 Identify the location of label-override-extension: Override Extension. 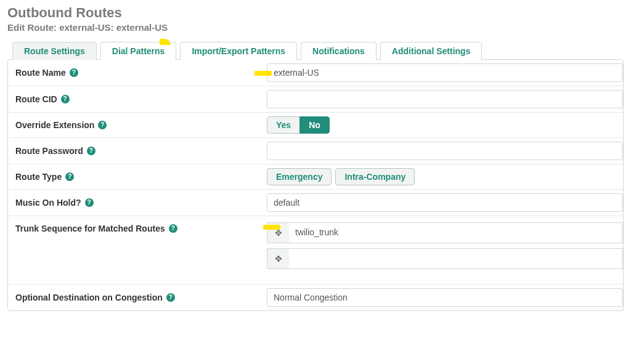
(55, 125).